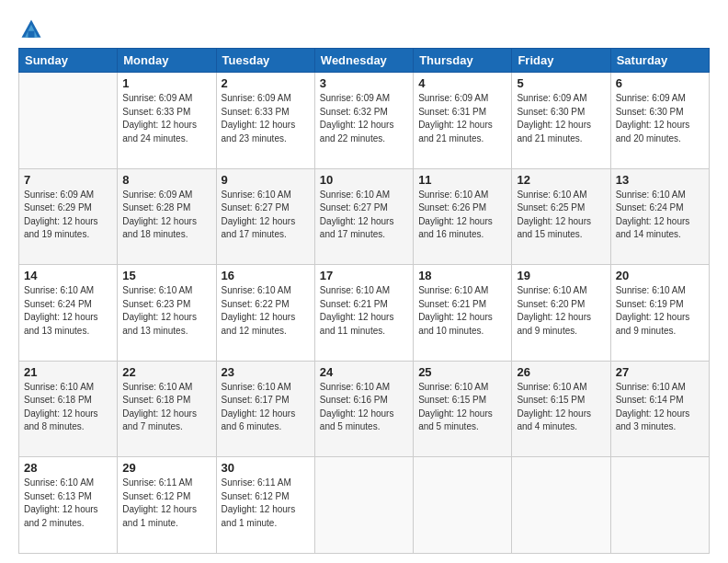 The height and width of the screenshot is (563, 728). What do you see at coordinates (266, 119) in the screenshot?
I see `day-info: Sunrise: 6:09 AM Sunset: 6:33 PM Dayligh…` at bounding box center [266, 119].